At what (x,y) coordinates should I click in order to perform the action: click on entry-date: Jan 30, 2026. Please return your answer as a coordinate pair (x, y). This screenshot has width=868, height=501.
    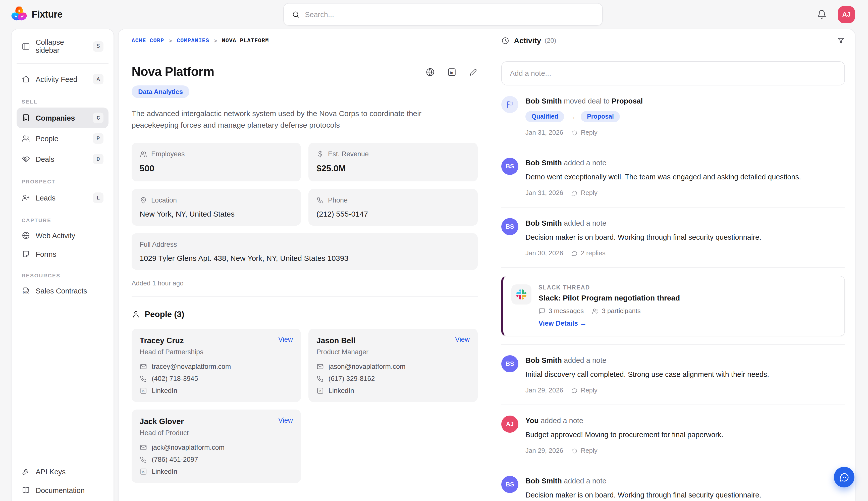
    Looking at the image, I should click on (544, 253).